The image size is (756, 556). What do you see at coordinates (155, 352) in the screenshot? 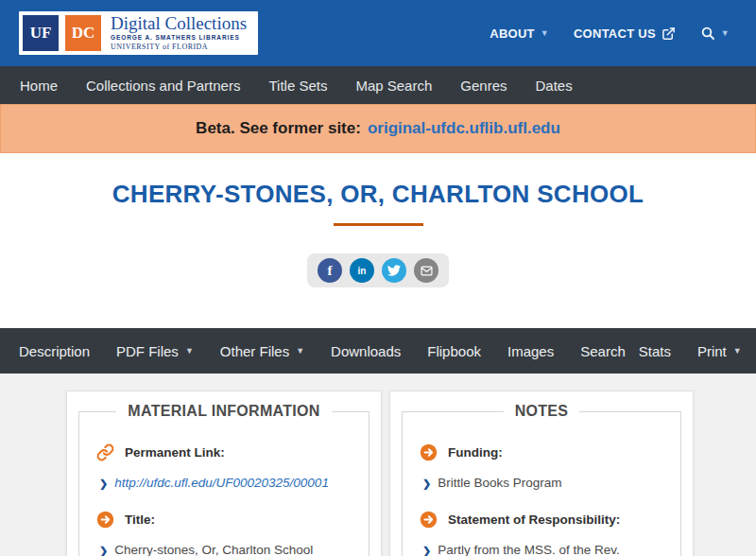
I see `toolbar-pdf-files: PDF Files ▼` at bounding box center [155, 352].